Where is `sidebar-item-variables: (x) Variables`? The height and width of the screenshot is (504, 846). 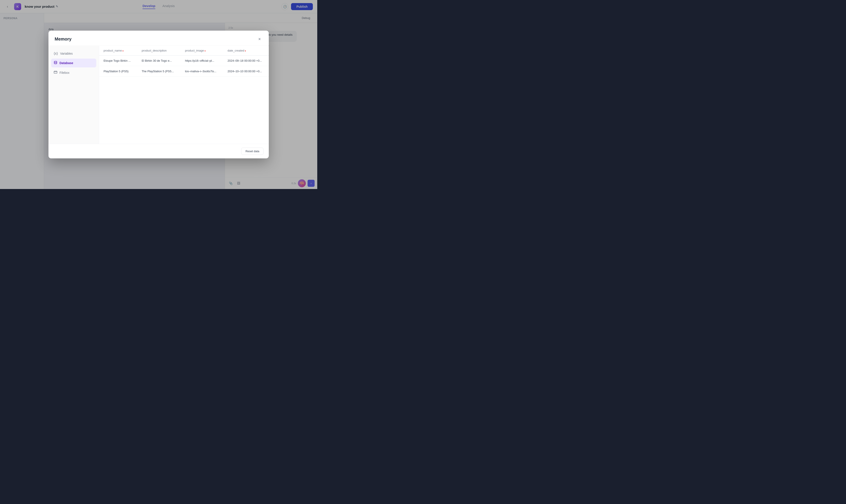 sidebar-item-variables: (x) Variables is located at coordinates (73, 54).